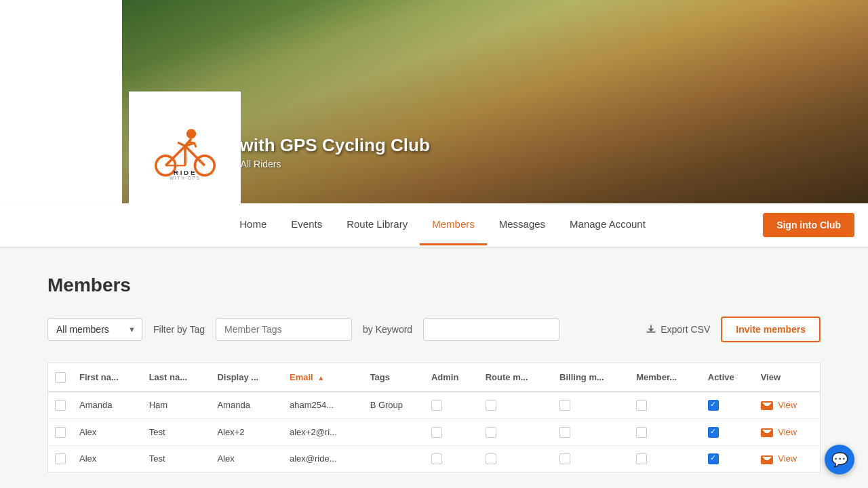 Image resolution: width=868 pixels, height=488 pixels. I want to click on table-row: Alex Test Alex alex@ride... View, so click(434, 459).